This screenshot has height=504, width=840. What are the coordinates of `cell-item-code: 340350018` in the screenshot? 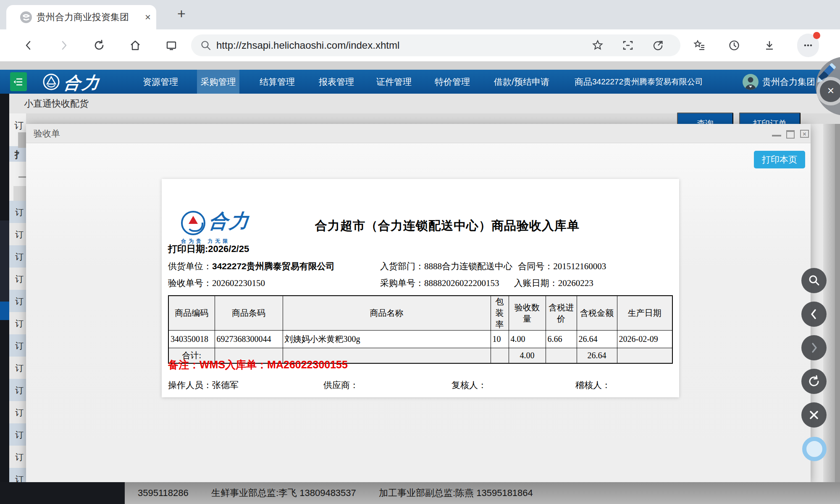 It's located at (192, 339).